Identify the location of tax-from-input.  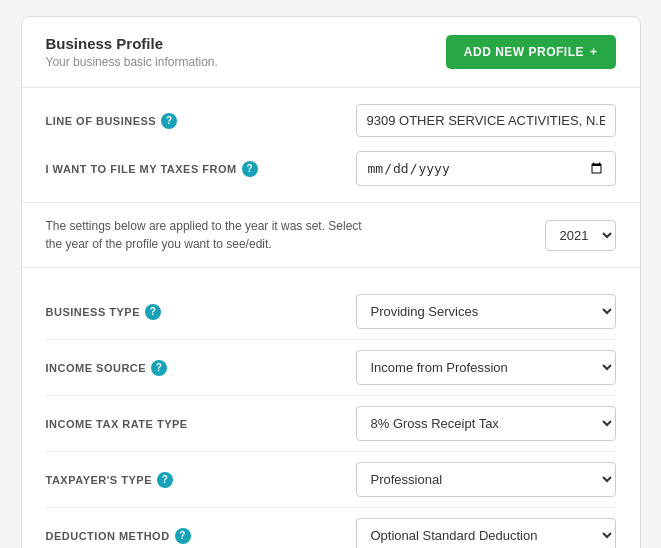
(486, 168).